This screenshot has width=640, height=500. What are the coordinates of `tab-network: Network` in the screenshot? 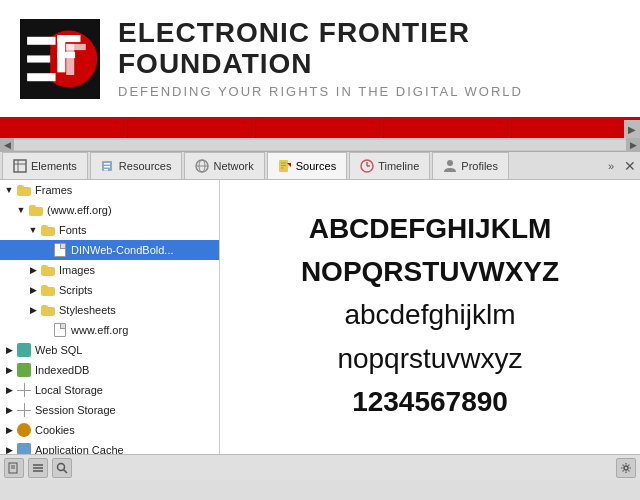 It's located at (224, 166).